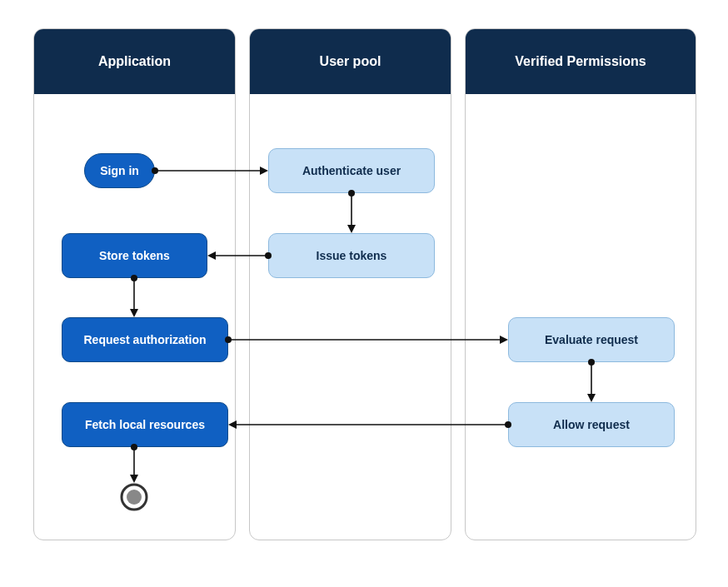 This screenshot has height=587, width=728. Describe the element at coordinates (352, 171) in the screenshot. I see `node-authenticate-user: Authenticate user` at that location.